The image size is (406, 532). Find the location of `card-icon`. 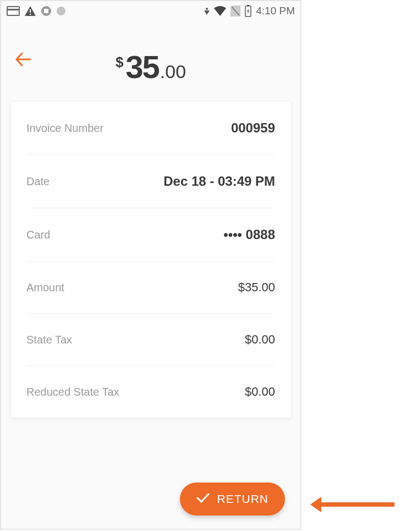

card-icon is located at coordinates (13, 11).